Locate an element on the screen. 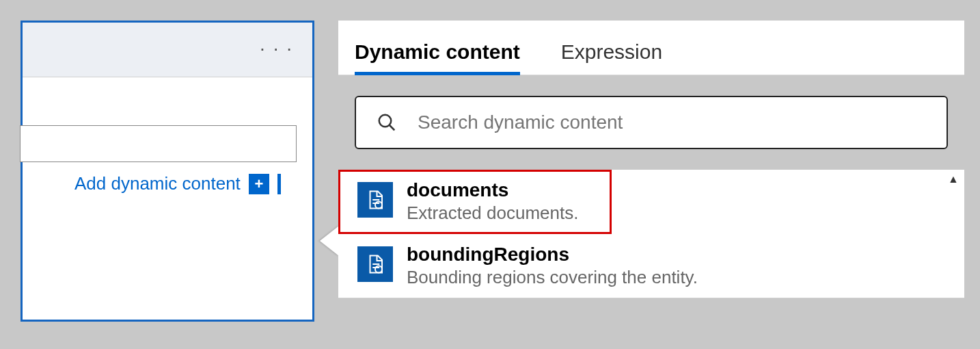 The width and height of the screenshot is (980, 349). tab-dynamic-content: Dynamic content is located at coordinates (437, 57).